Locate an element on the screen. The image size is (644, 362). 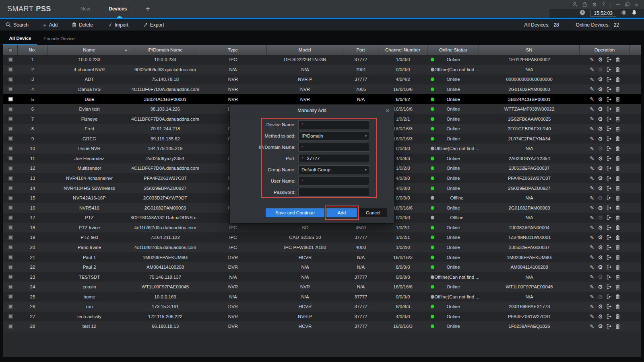
close-icon: × is located at coordinates (637, 5).